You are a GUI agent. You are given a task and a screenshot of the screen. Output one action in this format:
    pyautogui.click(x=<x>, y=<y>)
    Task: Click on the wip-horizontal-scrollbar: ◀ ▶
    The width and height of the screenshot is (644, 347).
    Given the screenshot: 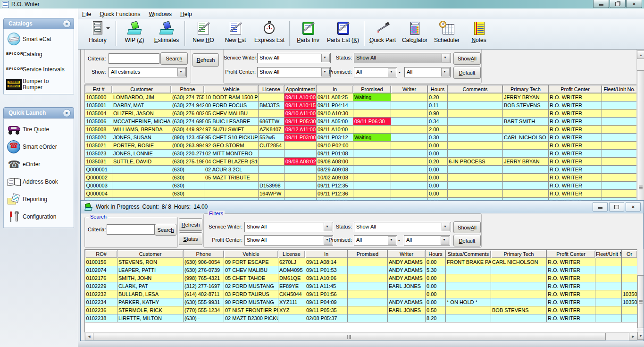 What is the action you would take?
    pyautogui.click(x=361, y=336)
    